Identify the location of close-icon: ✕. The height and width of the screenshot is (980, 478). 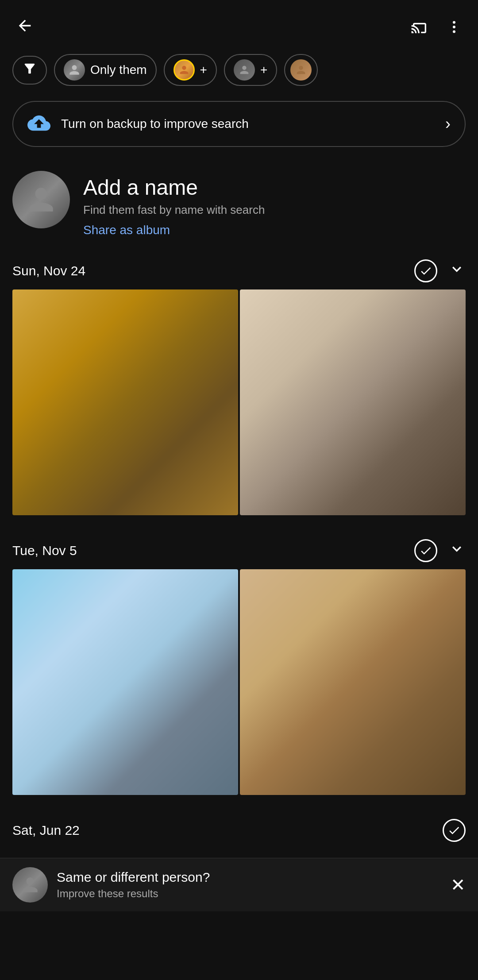
(458, 885).